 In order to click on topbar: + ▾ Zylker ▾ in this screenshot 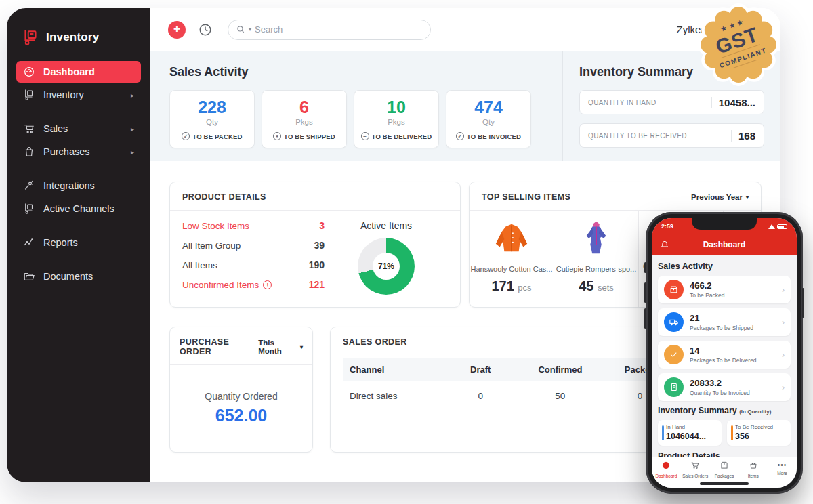, I will do `click(465, 30)`.